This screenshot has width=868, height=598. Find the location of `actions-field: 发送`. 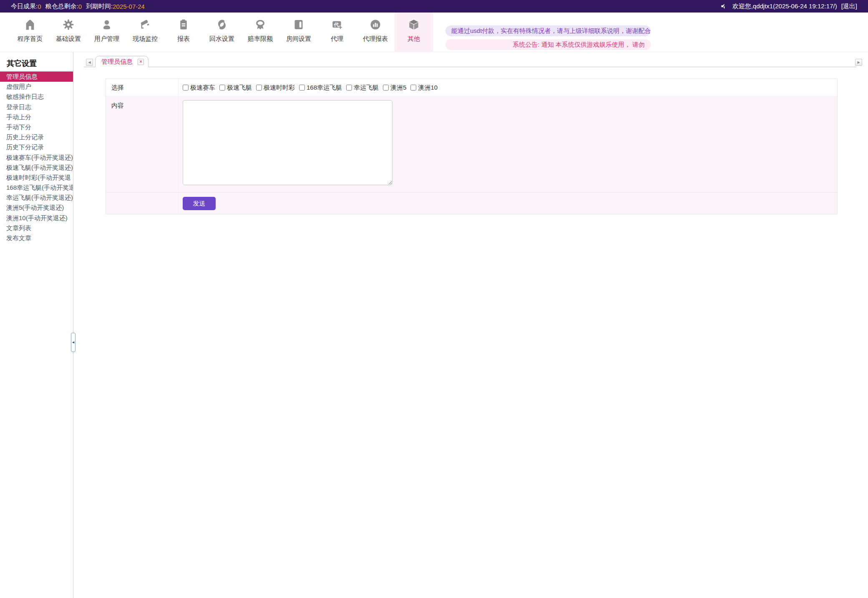

actions-field: 发送 is located at coordinates (508, 204).